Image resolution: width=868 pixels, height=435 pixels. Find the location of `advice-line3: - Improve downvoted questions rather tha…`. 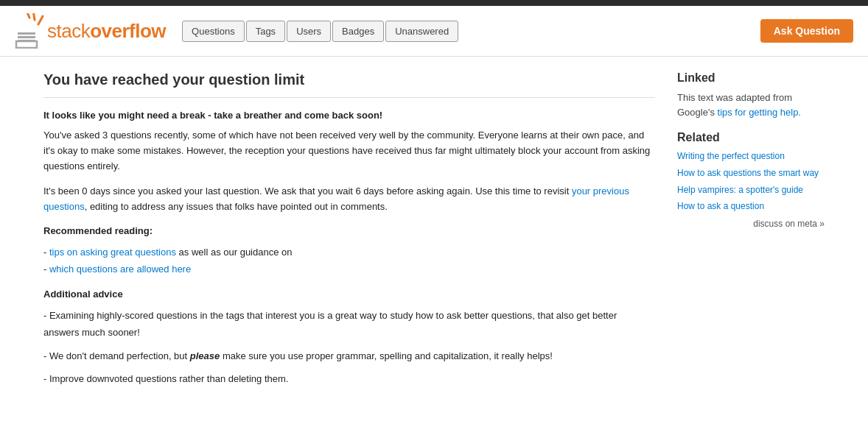

advice-line3: - Improve downvoted questions rather tha… is located at coordinates (349, 378).